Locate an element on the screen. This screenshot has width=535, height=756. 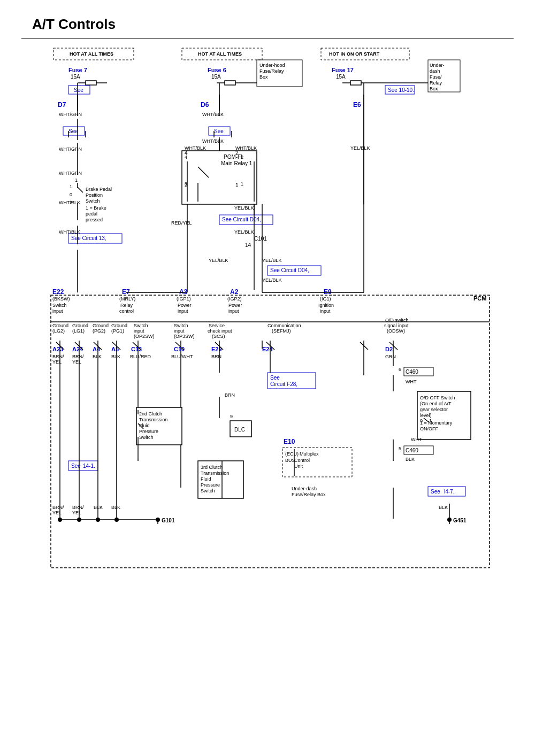
e9-func: Ignition is located at coordinates (326, 305).